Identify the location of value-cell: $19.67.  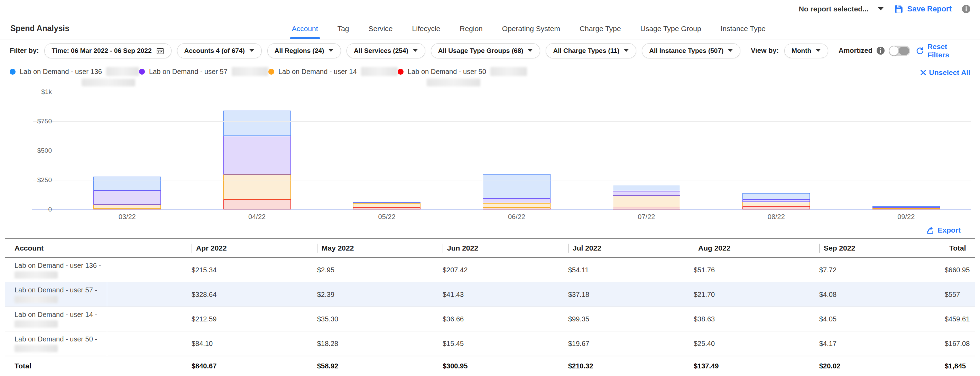
(631, 344).